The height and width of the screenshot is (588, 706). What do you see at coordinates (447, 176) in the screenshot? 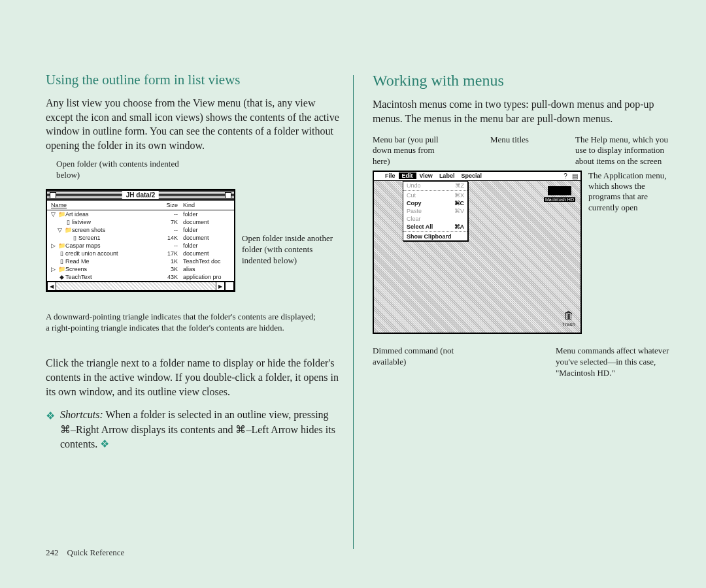
I see `menu-label: Label` at bounding box center [447, 176].